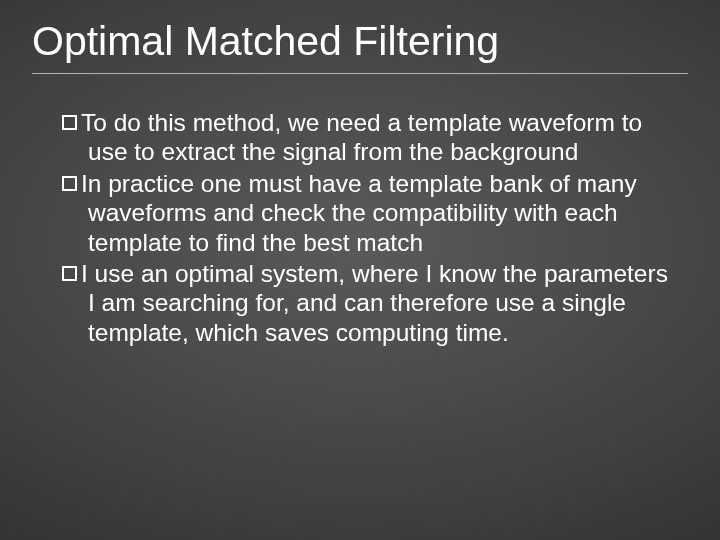  Describe the element at coordinates (359, 213) in the screenshot. I see `bullet-text: In practice one must have a template ban…` at that location.